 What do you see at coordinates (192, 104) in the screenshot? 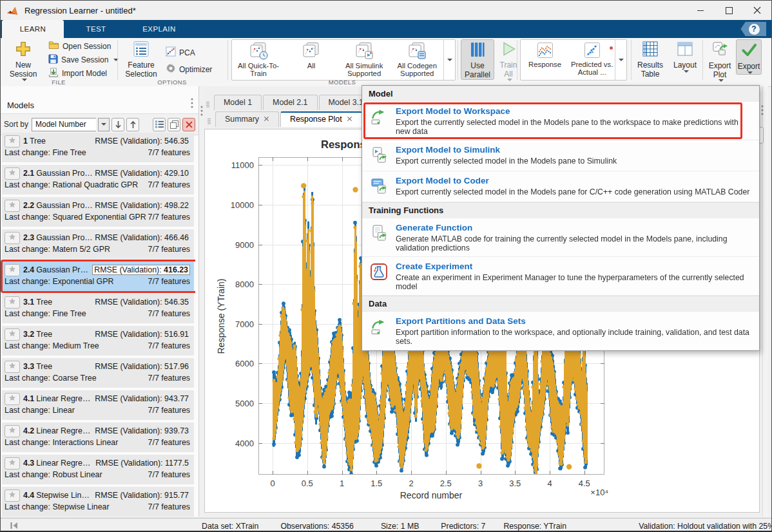
I see `models-panel-menu-button` at bounding box center [192, 104].